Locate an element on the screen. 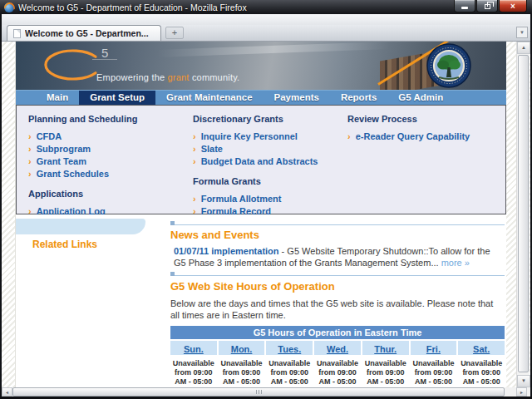 The width and height of the screenshot is (532, 399). menu-link-cfda: ›CFDA is located at coordinates (105, 136).